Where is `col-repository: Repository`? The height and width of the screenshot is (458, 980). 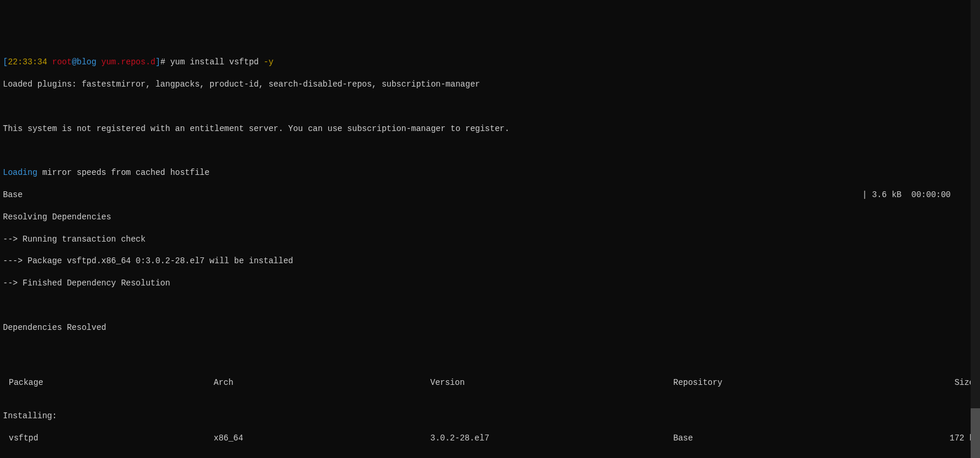 col-repository: Repository is located at coordinates (773, 383).